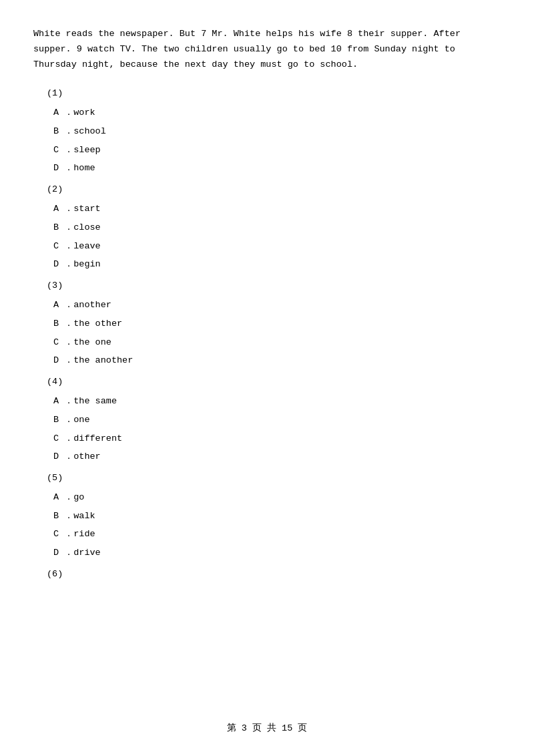  What do you see at coordinates (277, 516) in the screenshot?
I see `option-5-B: B ．walk` at bounding box center [277, 516].